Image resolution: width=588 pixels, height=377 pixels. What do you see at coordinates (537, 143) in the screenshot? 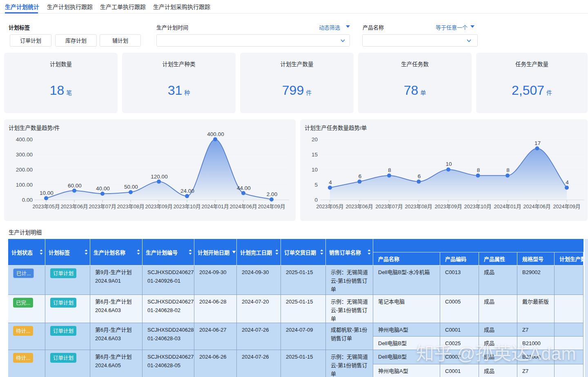
I see `svg-text: 17` at bounding box center [537, 143].